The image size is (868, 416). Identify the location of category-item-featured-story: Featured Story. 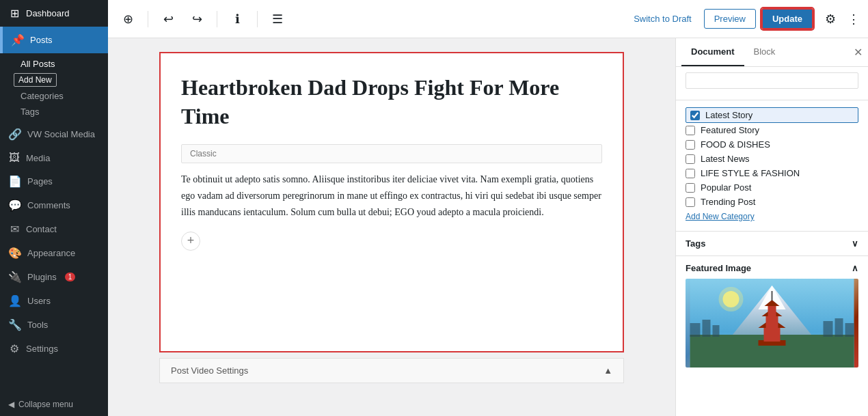
(772, 130).